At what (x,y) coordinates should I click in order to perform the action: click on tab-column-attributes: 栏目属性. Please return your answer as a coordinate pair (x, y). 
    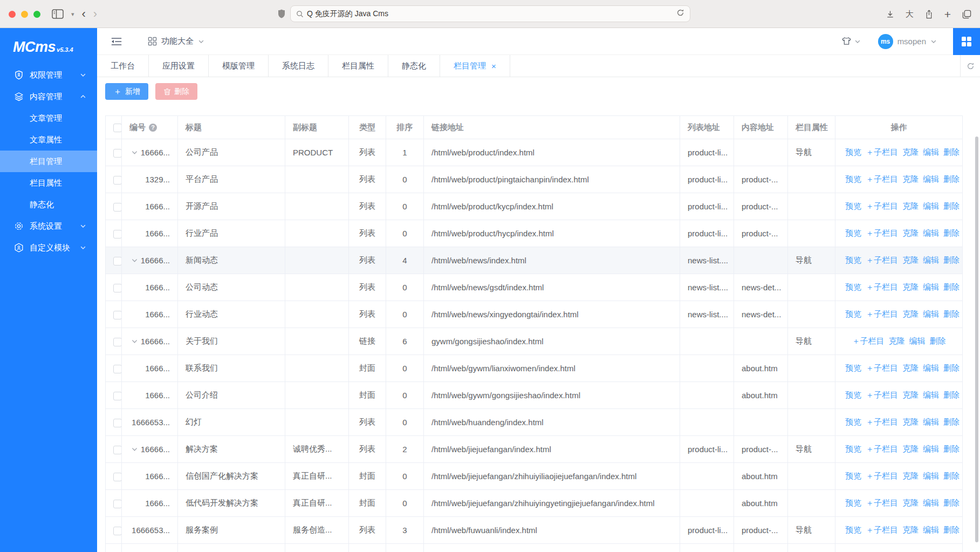
    Looking at the image, I should click on (358, 66).